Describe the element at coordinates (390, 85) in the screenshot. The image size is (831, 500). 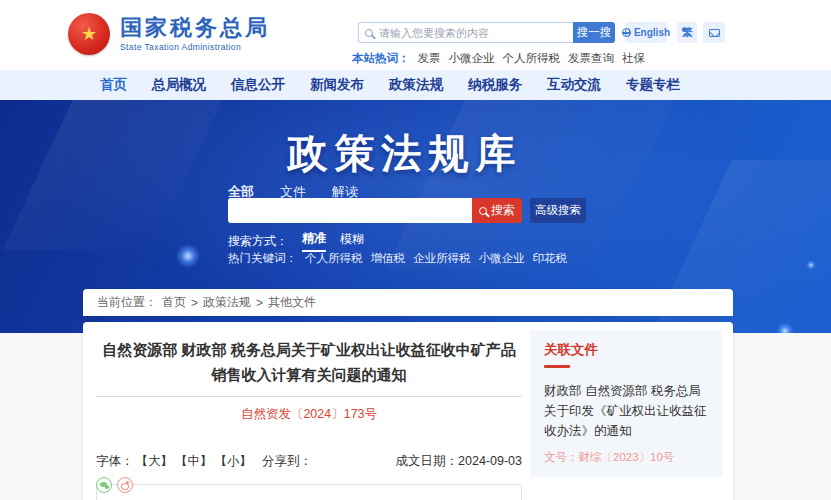
I see `main-nav-items: 首页 总局概况 信息公开 新闻发布 政策法规 纳税服务 互动交流 专题专栏` at that location.